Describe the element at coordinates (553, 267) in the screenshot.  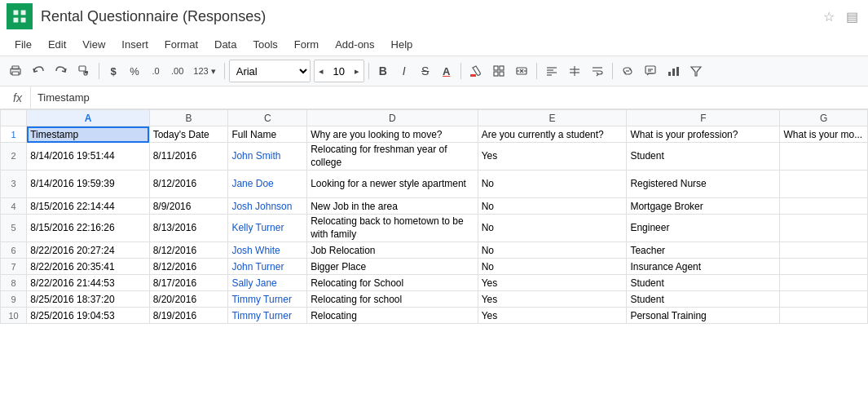
I see `cell-7-E: No` at that location.